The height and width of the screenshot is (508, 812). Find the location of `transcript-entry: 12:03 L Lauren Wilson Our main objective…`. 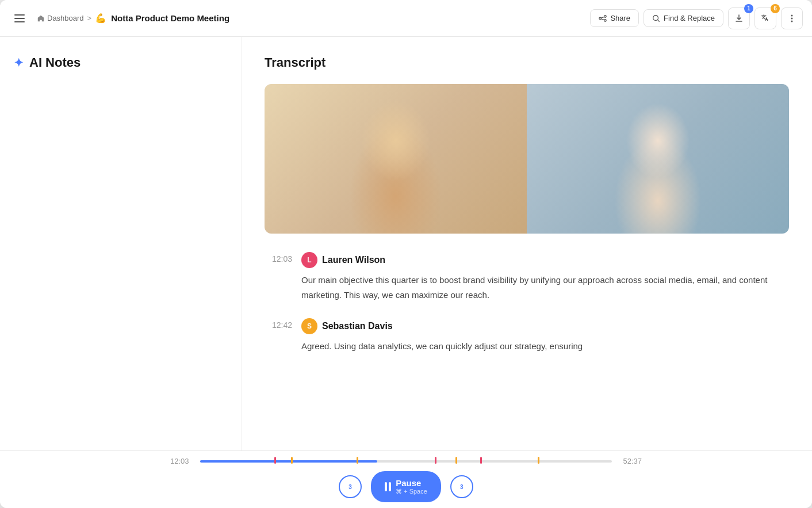

transcript-entry: 12:03 L Lauren Wilson Our main objective… is located at coordinates (527, 277).